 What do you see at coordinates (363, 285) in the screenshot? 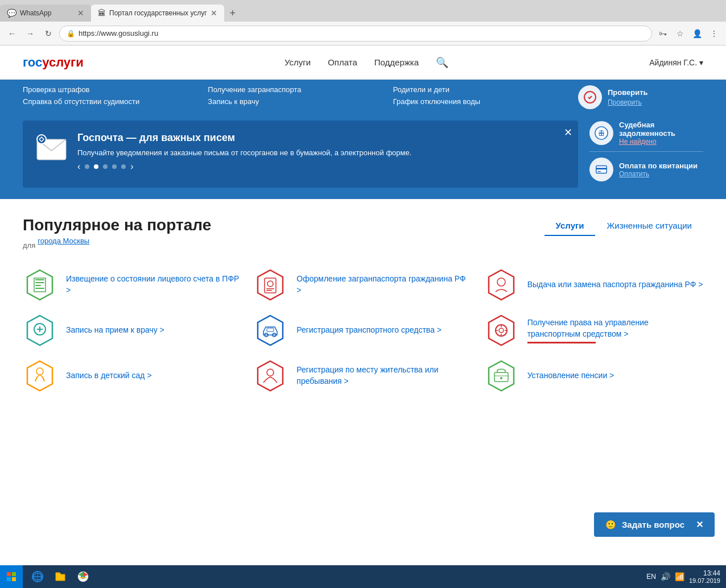
I see `service-card-foreignpassport: Оформление загранпаспорта гражданина РФ …` at bounding box center [363, 285].